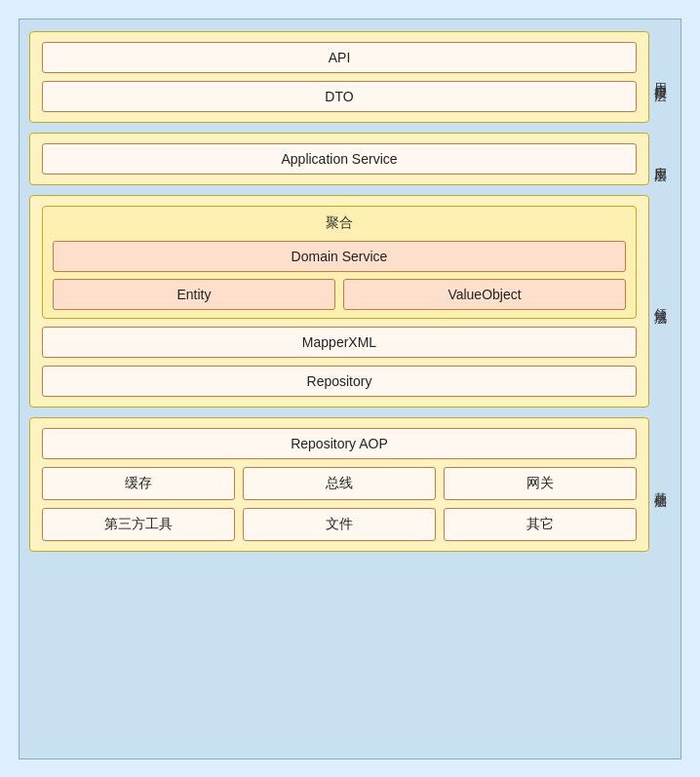 This screenshot has width=700, height=777. Describe the element at coordinates (339, 484) in the screenshot. I see `infra-row1: 缓存 总线 网关` at that location.